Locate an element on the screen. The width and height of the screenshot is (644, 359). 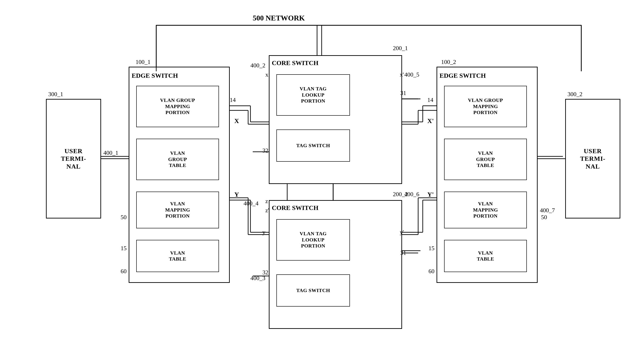
ref-31-bottom: 31 is located at coordinates (403, 253).